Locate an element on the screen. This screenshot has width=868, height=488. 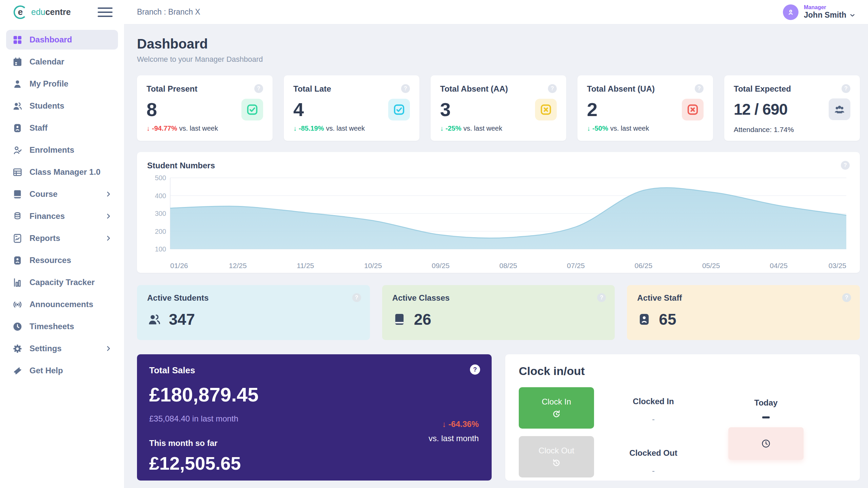
sidebar-item-announcements: Announcements is located at coordinates (62, 304).